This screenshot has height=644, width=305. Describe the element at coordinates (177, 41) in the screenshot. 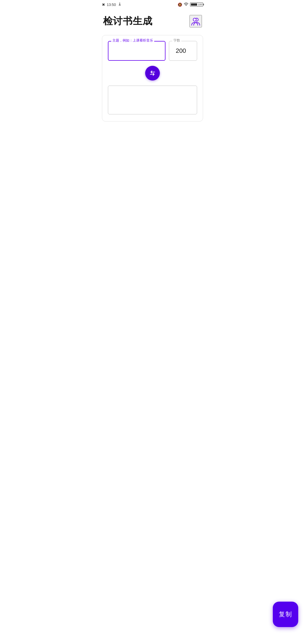

I see `wordcount-field-label: 字数` at that location.